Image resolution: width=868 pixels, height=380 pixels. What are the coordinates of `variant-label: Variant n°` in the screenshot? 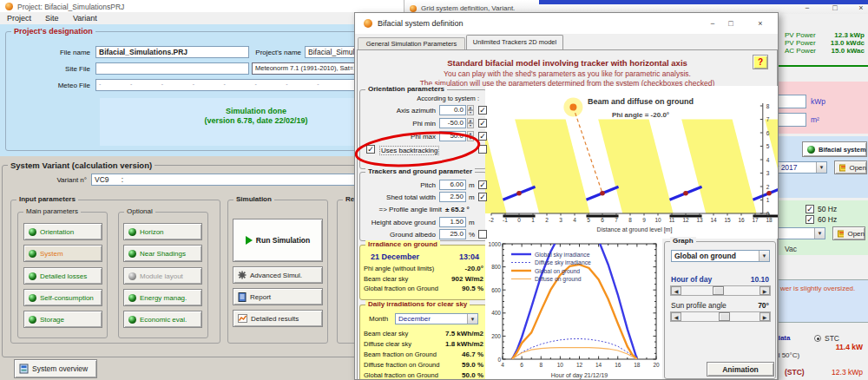 It's located at (61, 180).